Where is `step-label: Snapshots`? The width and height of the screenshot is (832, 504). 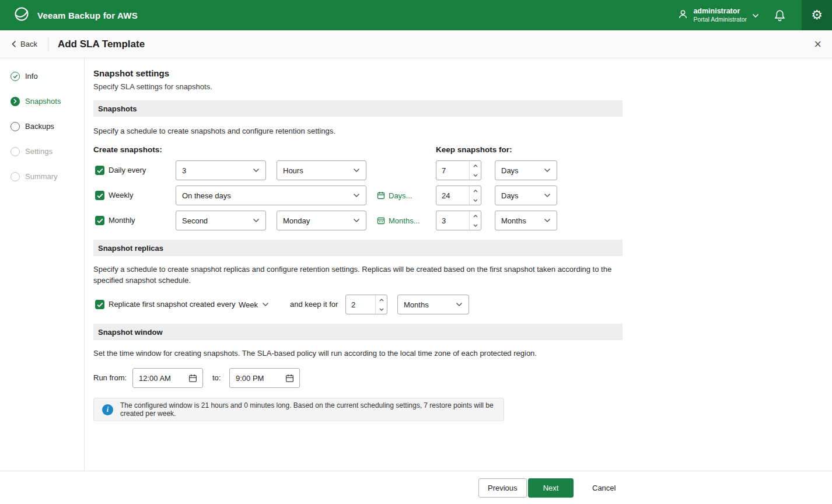 step-label: Snapshots is located at coordinates (43, 102).